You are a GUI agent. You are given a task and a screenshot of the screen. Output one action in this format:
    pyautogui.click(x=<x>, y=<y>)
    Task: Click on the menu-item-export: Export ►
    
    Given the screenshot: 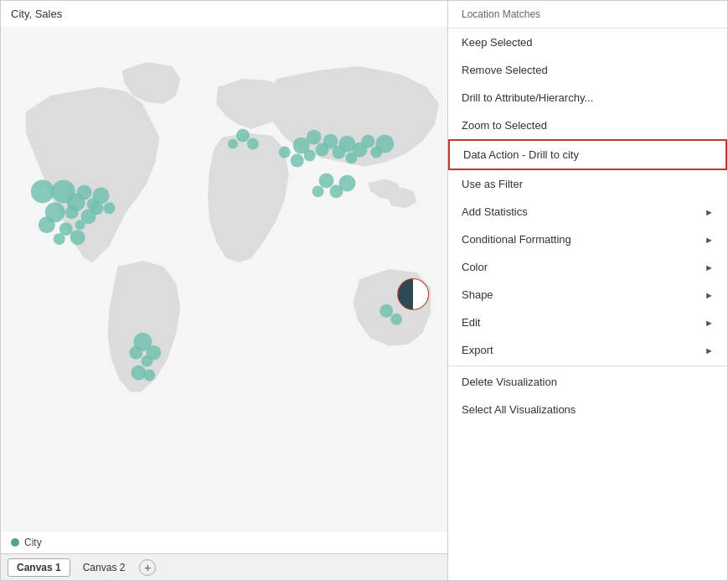 What is the action you would take?
    pyautogui.click(x=588, y=350)
    